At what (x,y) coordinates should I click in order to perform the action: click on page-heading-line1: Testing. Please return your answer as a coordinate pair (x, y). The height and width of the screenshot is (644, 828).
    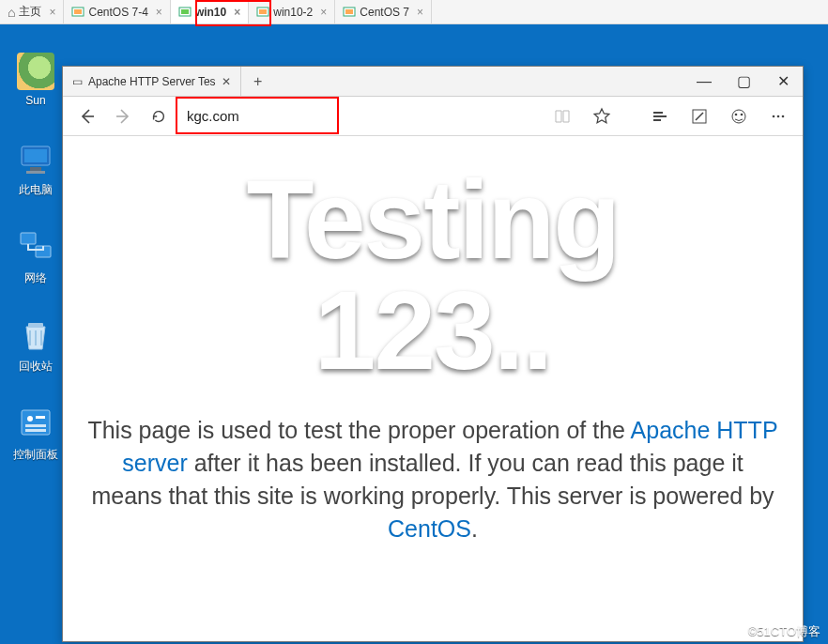
    Looking at the image, I should click on (433, 220).